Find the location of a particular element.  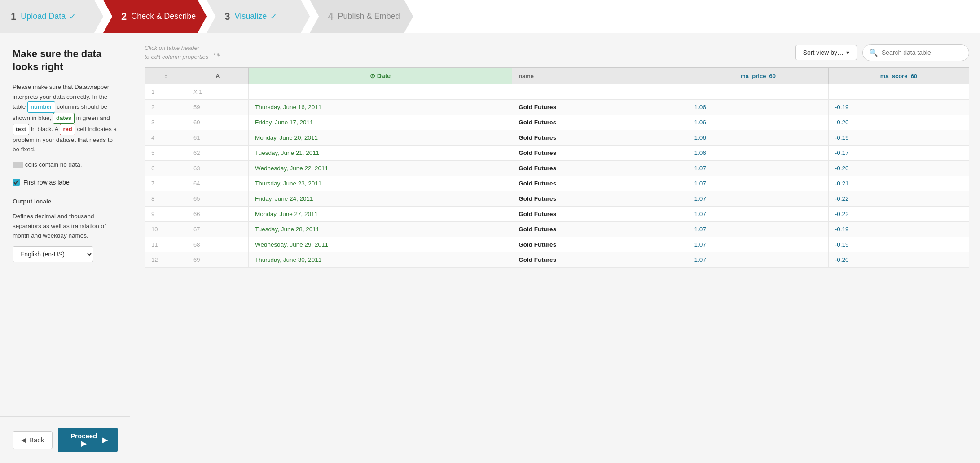

output-locale-desc: Defines decimal and thousand separators … is located at coordinates (65, 226).